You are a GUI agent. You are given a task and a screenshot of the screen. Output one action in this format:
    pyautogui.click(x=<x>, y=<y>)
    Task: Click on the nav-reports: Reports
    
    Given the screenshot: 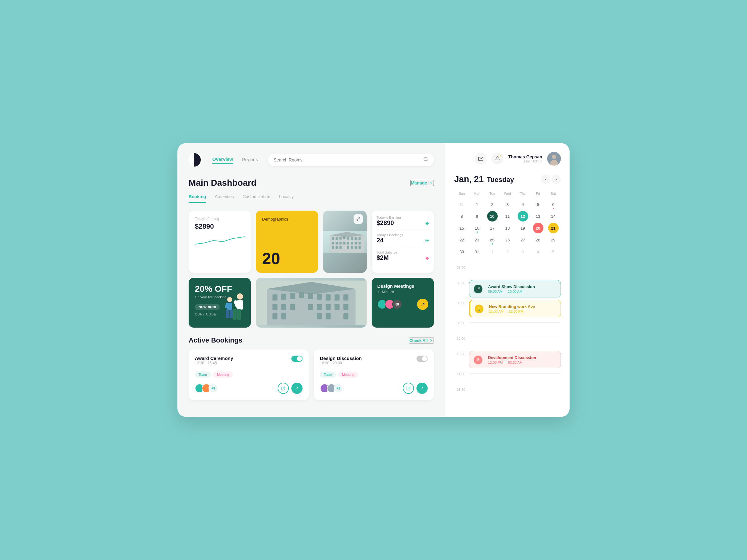 What is the action you would take?
    pyautogui.click(x=250, y=160)
    